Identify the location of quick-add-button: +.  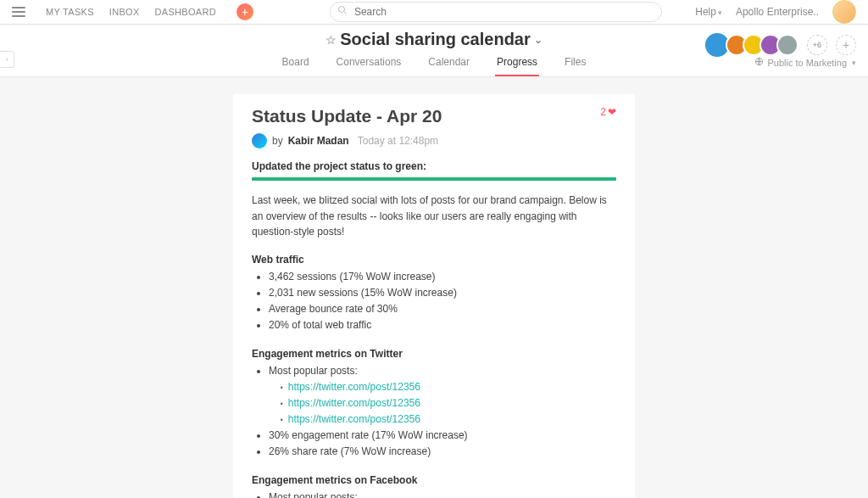
(245, 12).